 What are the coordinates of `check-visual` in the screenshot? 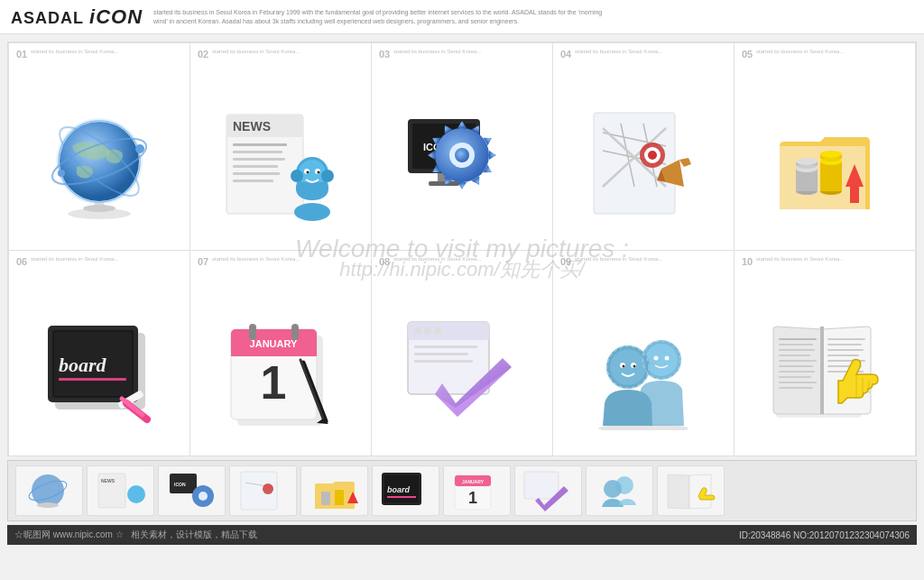 It's located at (462, 372).